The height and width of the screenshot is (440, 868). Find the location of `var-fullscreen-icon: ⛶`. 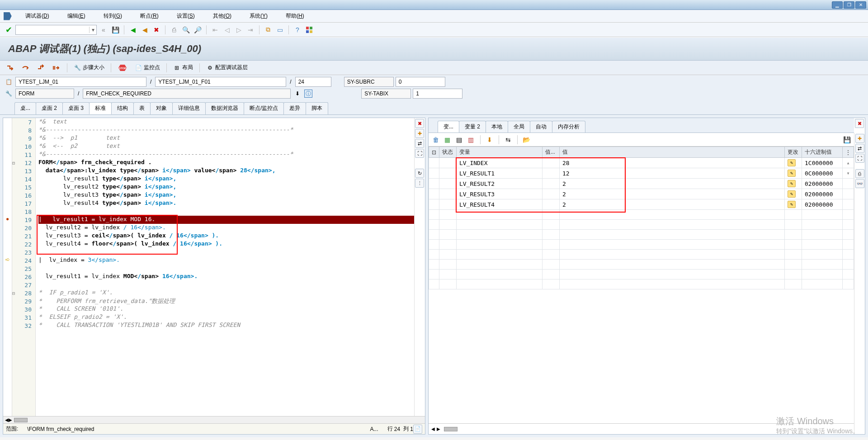

var-fullscreen-icon: ⛶ is located at coordinates (860, 158).